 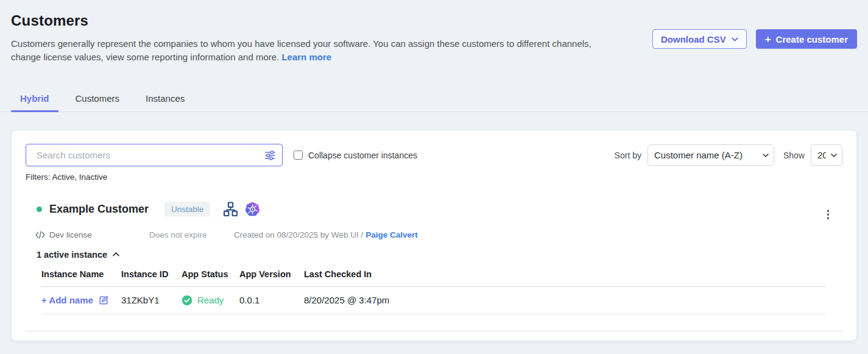 What do you see at coordinates (72, 255) in the screenshot?
I see `instances-summary-toggle: 1 active instance` at bounding box center [72, 255].